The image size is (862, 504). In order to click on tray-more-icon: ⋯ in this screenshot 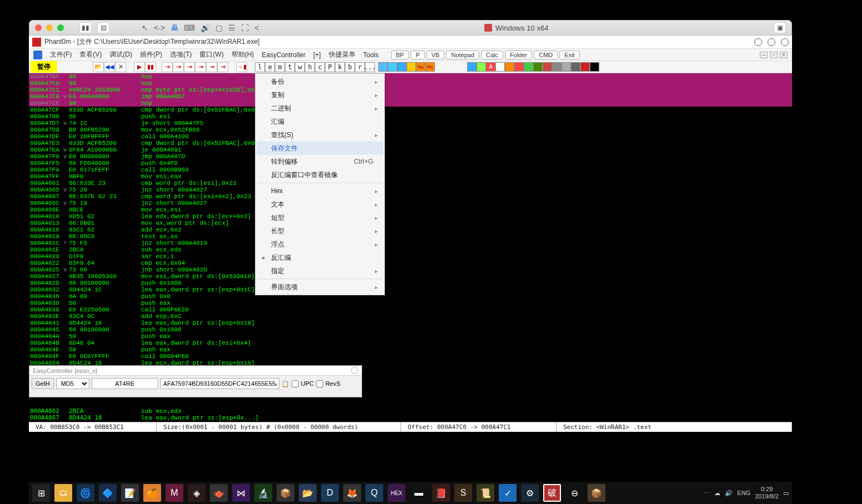, I will do `click(706, 493)`.